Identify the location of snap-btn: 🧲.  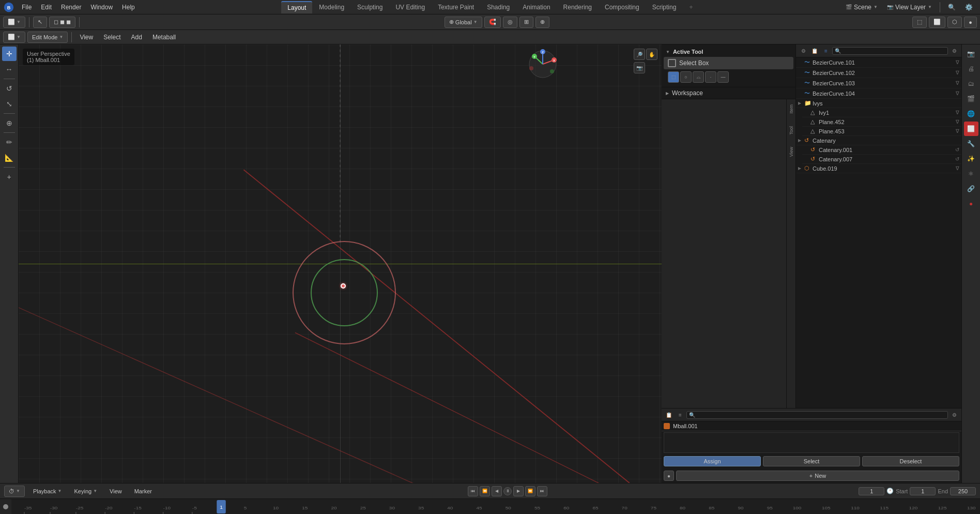
(493, 22).